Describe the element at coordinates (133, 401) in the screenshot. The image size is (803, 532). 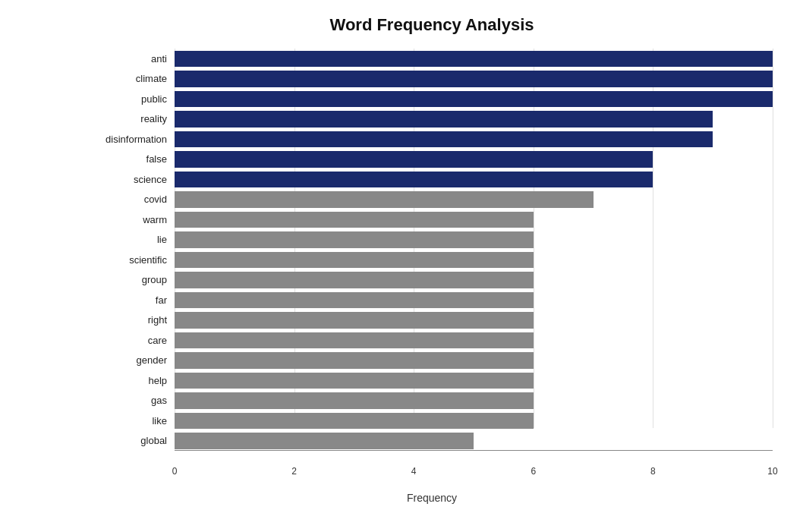
I see `bar-label-gas: gas` at that location.